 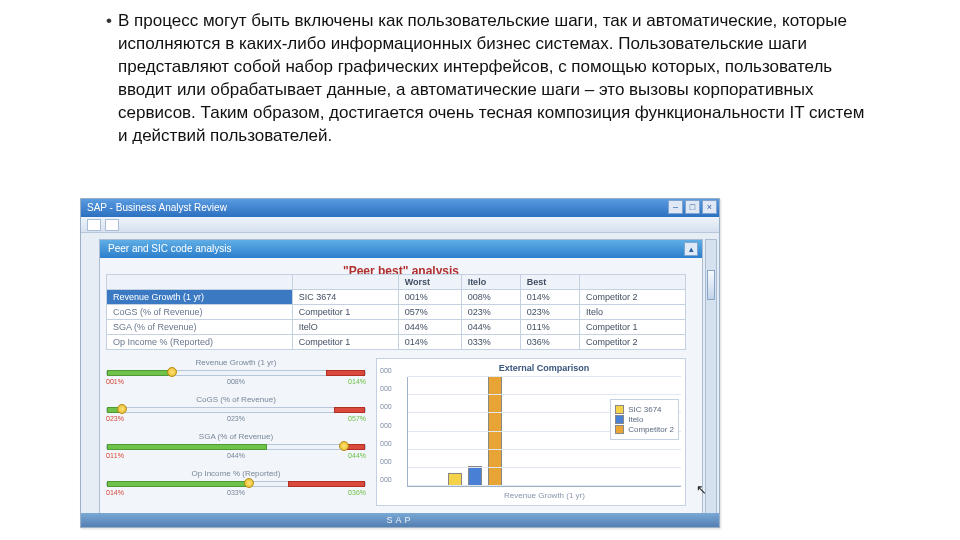 What do you see at coordinates (692, 207) in the screenshot?
I see `window-maximize-button: □` at bounding box center [692, 207].